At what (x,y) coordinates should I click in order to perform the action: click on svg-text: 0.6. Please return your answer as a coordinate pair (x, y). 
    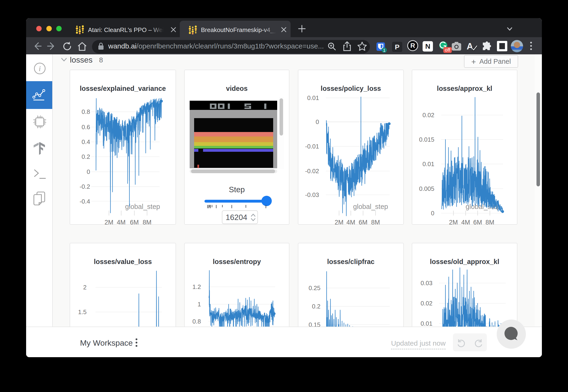
    Looking at the image, I should click on (86, 127).